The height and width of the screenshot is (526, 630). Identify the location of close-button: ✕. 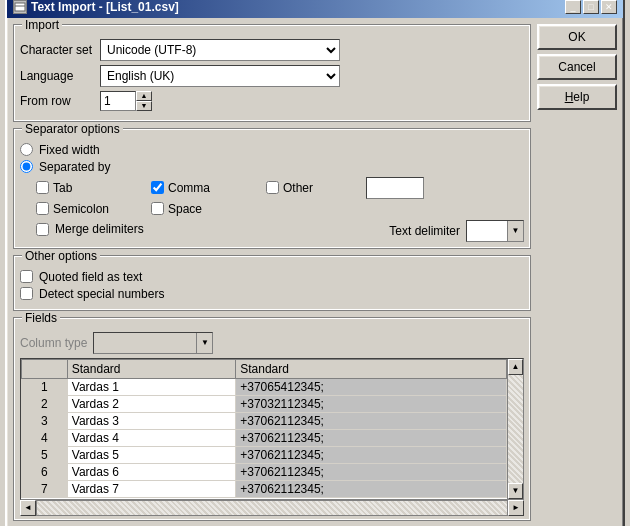
(609, 7).